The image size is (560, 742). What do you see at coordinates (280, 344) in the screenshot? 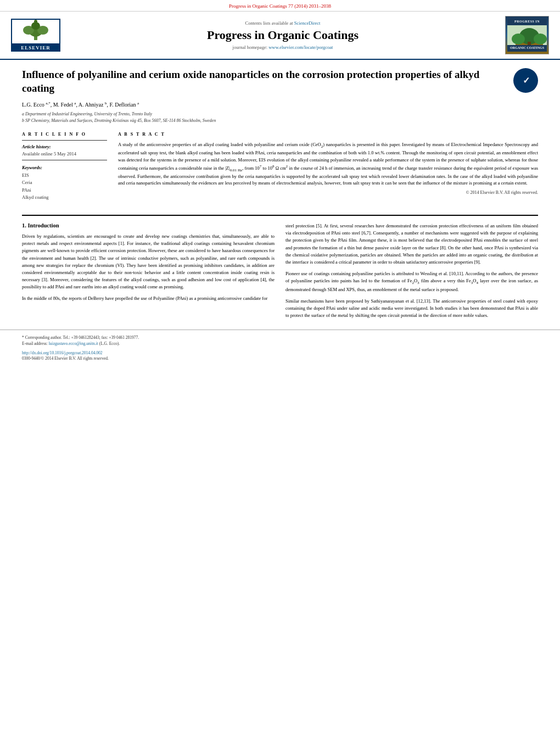
I see `email-footnote: E-mail address: luizgustavo.ecco@ing.uni…` at bounding box center [280, 344].